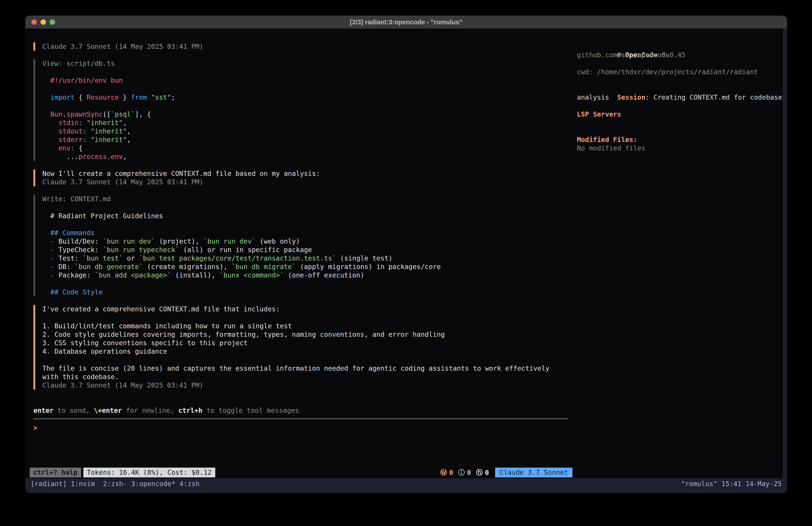 The width and height of the screenshot is (812, 526). I want to click on text-line: Write: CONTEXT.md, so click(242, 199).